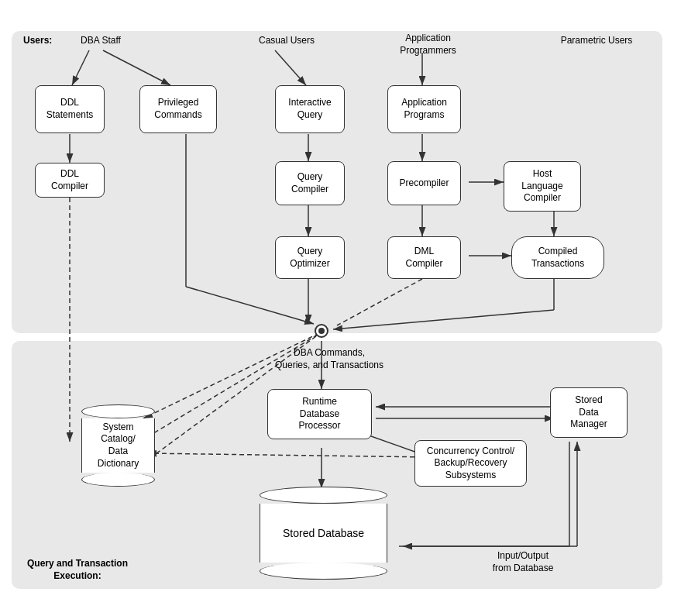  I want to click on query-execution-label: Query and TransactionExecution:, so click(77, 570).